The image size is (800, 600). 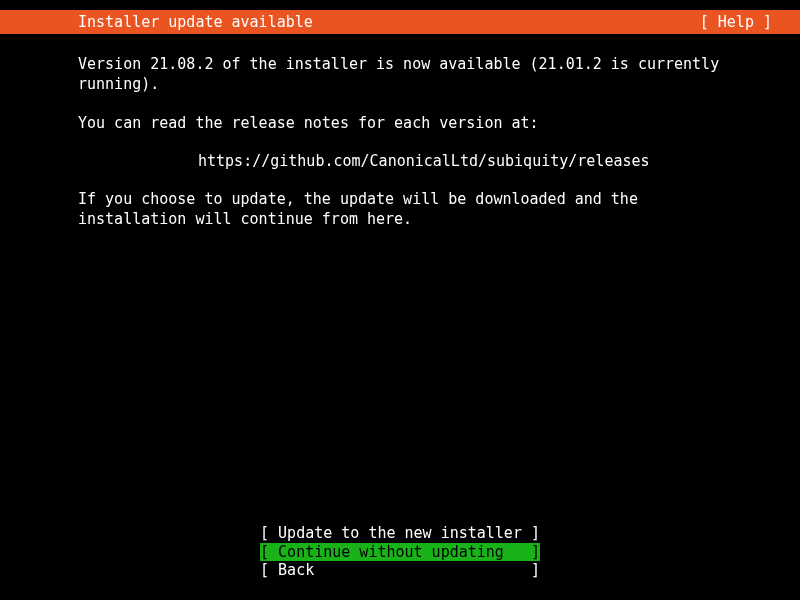 What do you see at coordinates (400, 552) in the screenshot?
I see `button-group: [ Update to the new installer ] [ Contin…` at bounding box center [400, 552].